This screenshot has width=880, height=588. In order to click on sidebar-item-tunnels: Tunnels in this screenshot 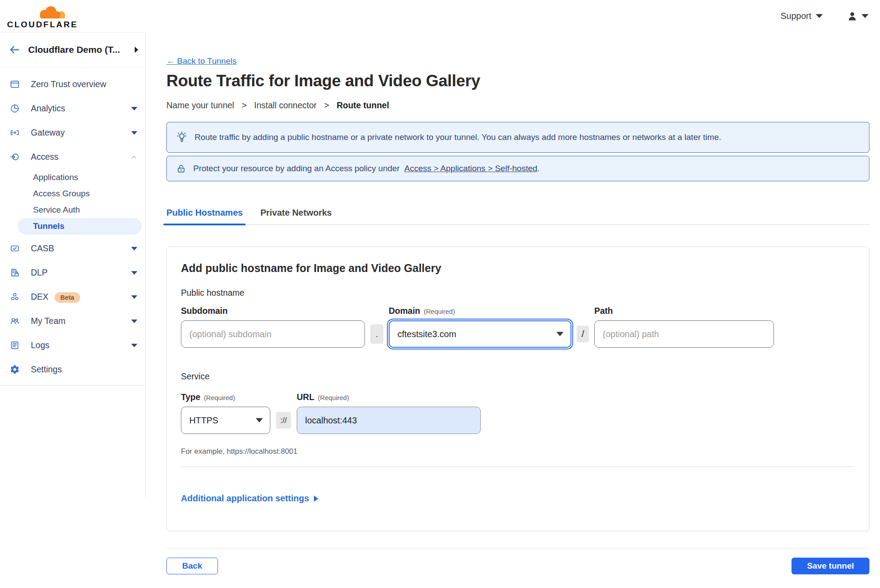, I will do `click(80, 226)`.